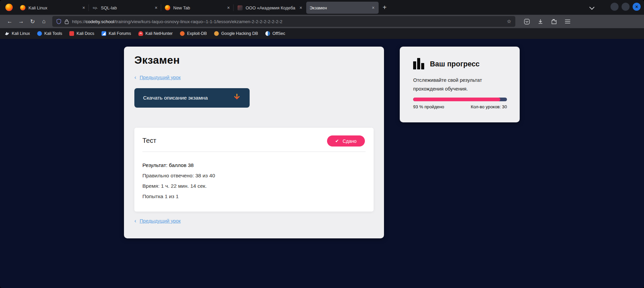 This screenshot has width=644, height=288. What do you see at coordinates (193, 34) in the screenshot?
I see `bookmark-exploit-db: Exploit-DB` at bounding box center [193, 34].